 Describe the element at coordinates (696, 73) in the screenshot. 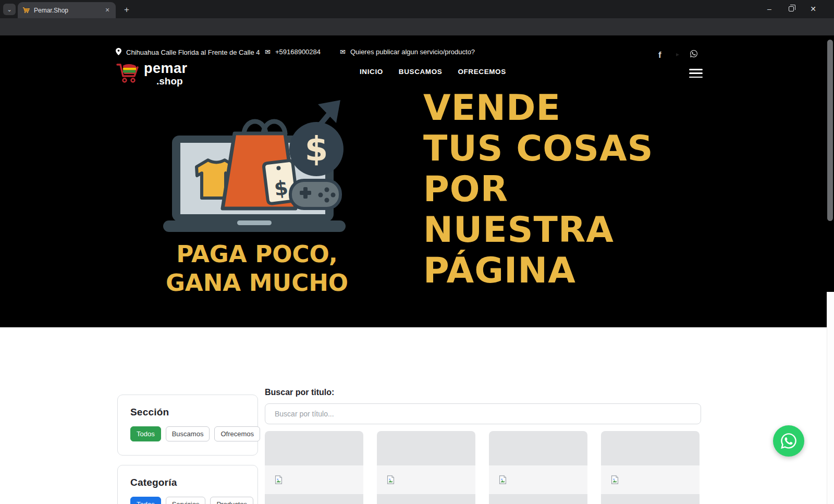

I see `hamburger-menu-icon` at that location.